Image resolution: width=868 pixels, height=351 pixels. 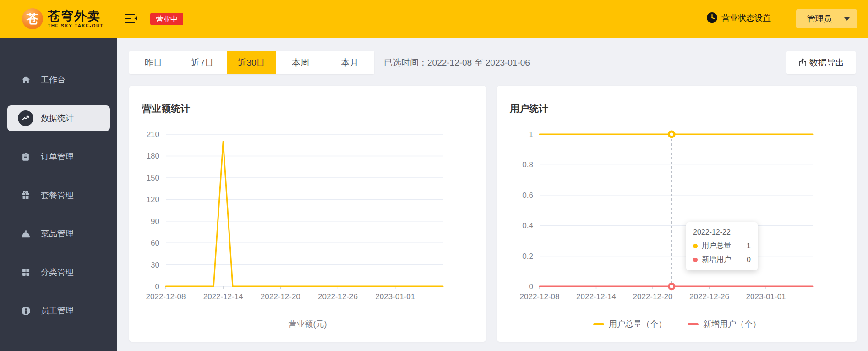 I want to click on tooltip-date: 2022-12-22, so click(x=722, y=232).